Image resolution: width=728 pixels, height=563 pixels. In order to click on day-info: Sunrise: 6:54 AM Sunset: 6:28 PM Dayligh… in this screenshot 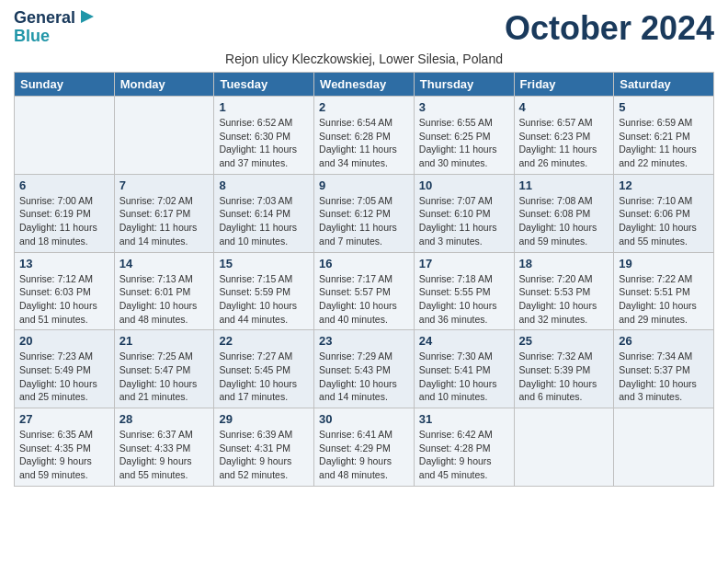, I will do `click(364, 144)`.